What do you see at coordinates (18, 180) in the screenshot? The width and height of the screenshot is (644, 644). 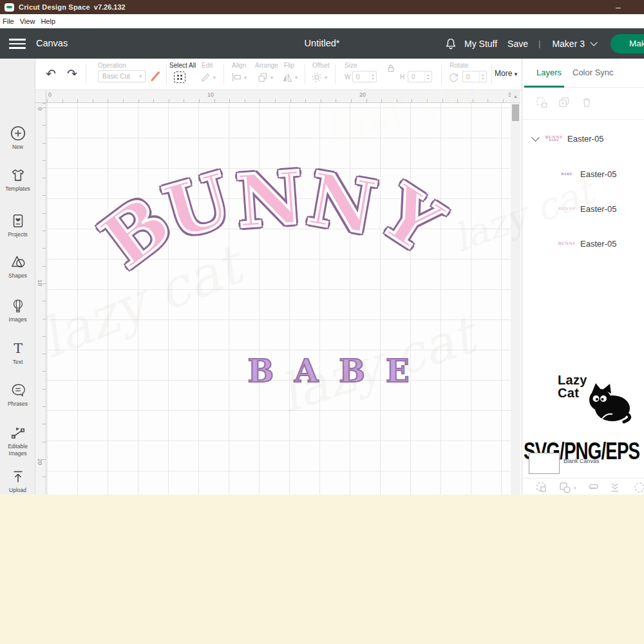 I see `sidebar-item-templates: Templates` at bounding box center [18, 180].